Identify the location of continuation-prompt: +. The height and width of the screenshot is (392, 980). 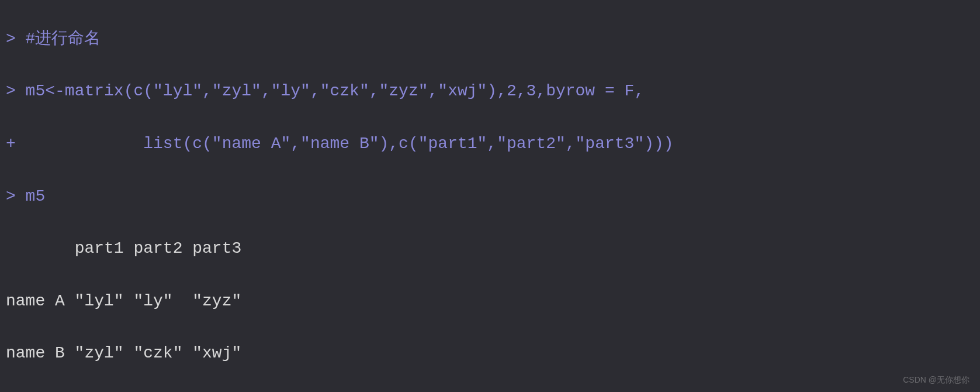
(11, 144).